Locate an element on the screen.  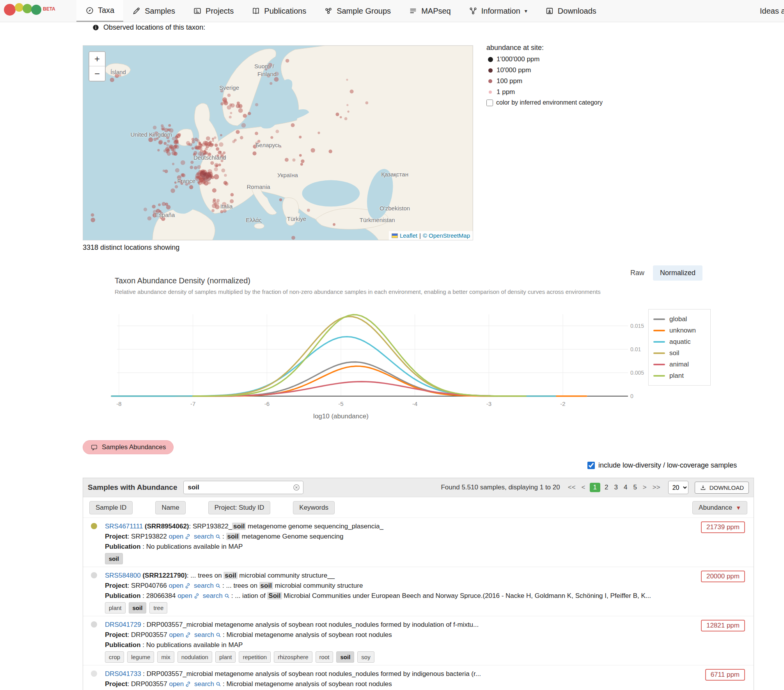
color-by-environment-checkbox is located at coordinates (490, 103).